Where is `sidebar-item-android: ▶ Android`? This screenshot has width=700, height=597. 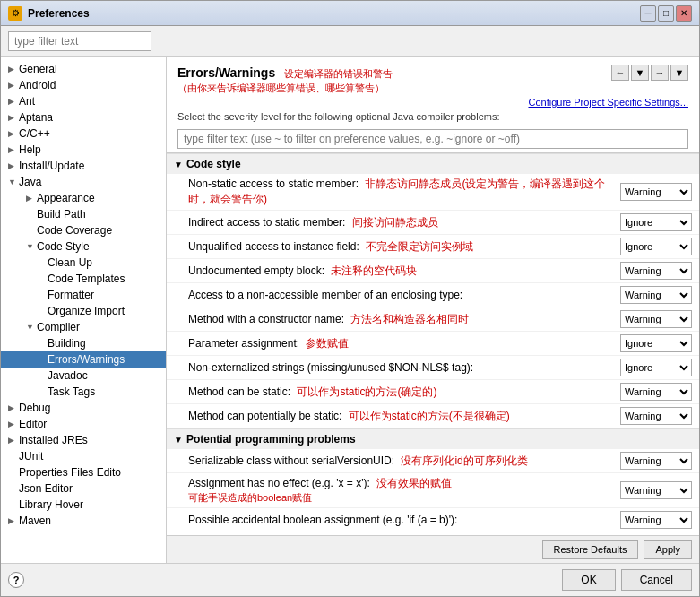 sidebar-item-android: ▶ Android is located at coordinates (83, 85).